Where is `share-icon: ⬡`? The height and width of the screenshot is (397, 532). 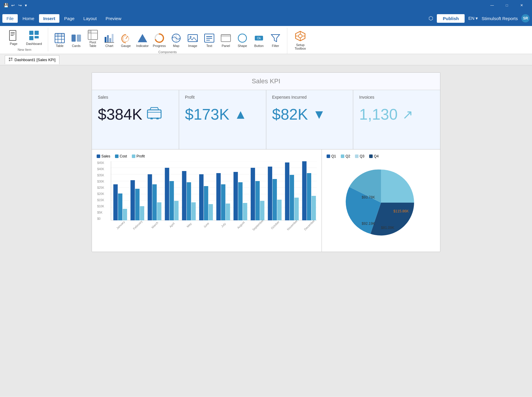
share-icon: ⬡ is located at coordinates (431, 18).